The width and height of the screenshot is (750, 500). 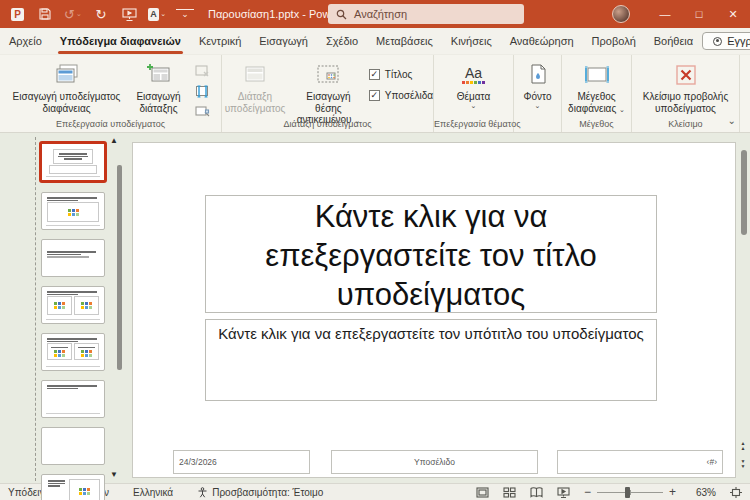 What do you see at coordinates (630, 492) in the screenshot?
I see `zoom-slider` at bounding box center [630, 492].